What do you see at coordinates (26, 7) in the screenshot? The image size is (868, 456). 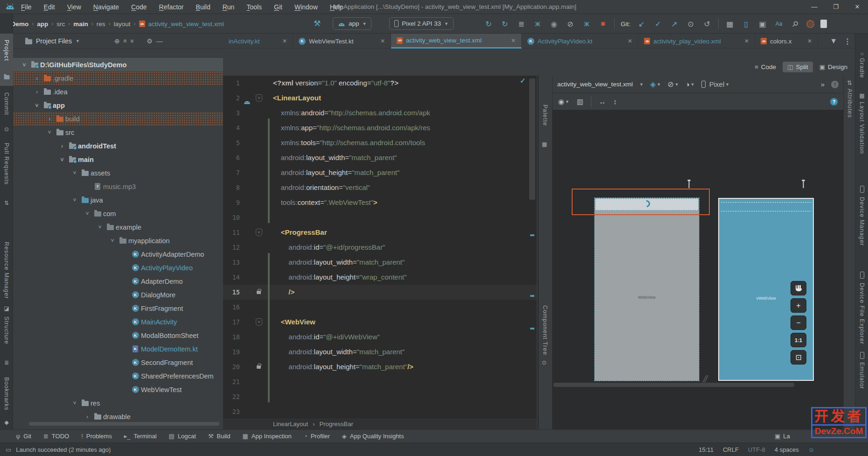 I see `menu-file: File` at bounding box center [26, 7].